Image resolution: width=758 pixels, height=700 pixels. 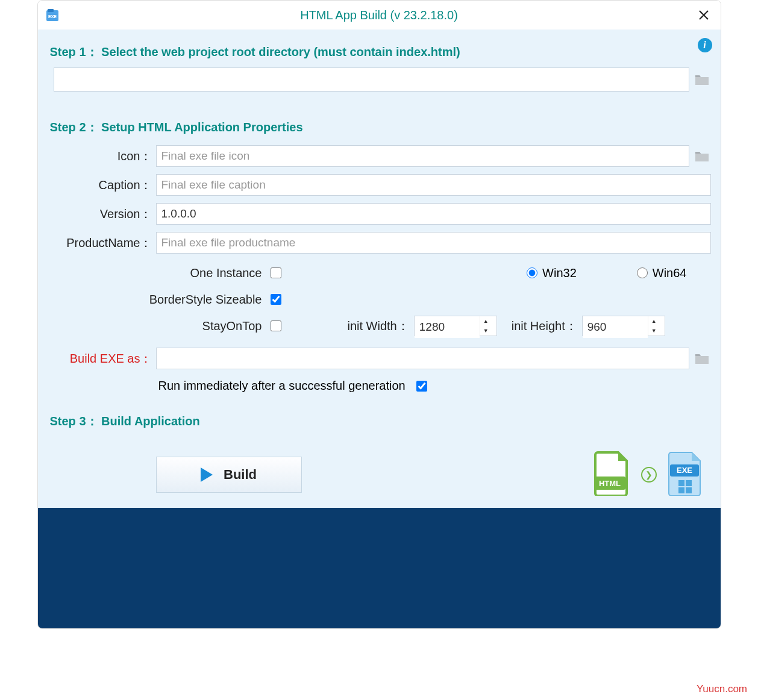 What do you see at coordinates (434, 214) in the screenshot?
I see `version-input` at bounding box center [434, 214].